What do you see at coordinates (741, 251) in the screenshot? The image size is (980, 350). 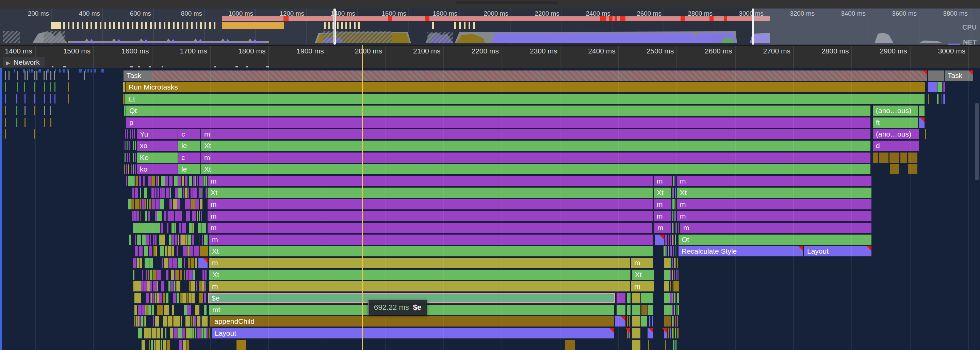 I see `flame-bar-RecalculateStyle: Recalculate Style` at bounding box center [741, 251].